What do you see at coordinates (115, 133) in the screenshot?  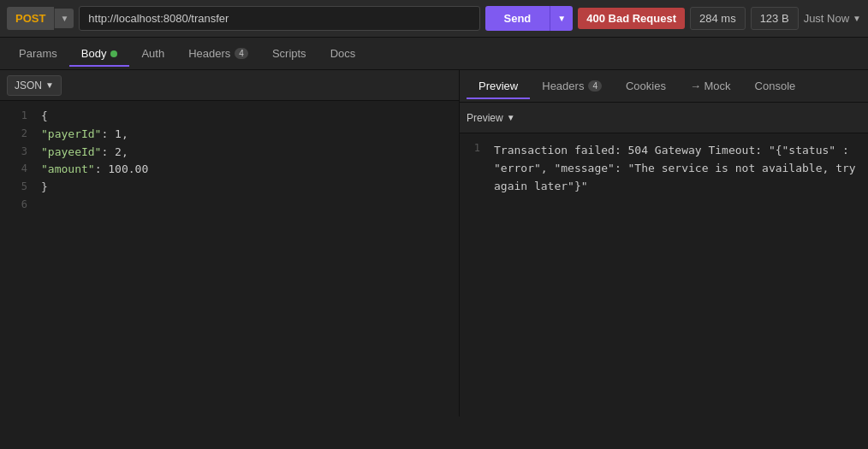 I see `json-text: : 1,` at bounding box center [115, 133].